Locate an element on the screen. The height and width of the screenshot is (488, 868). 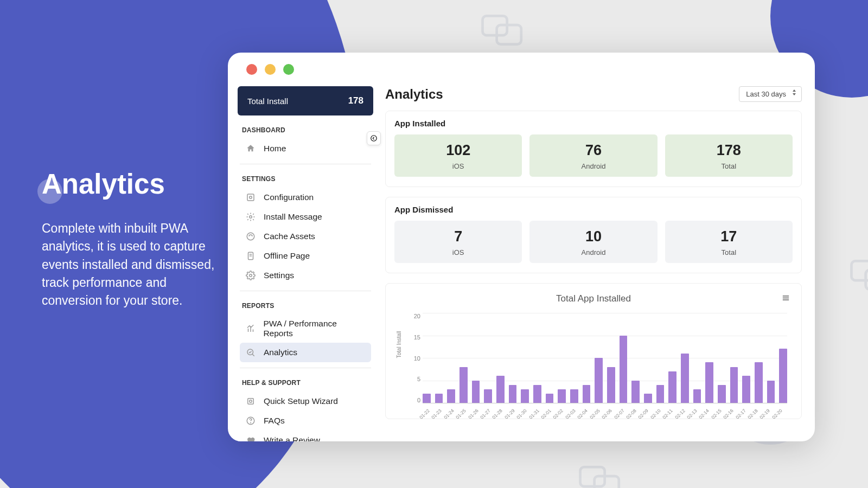
sidebar-item-home: Home is located at coordinates (305, 149).